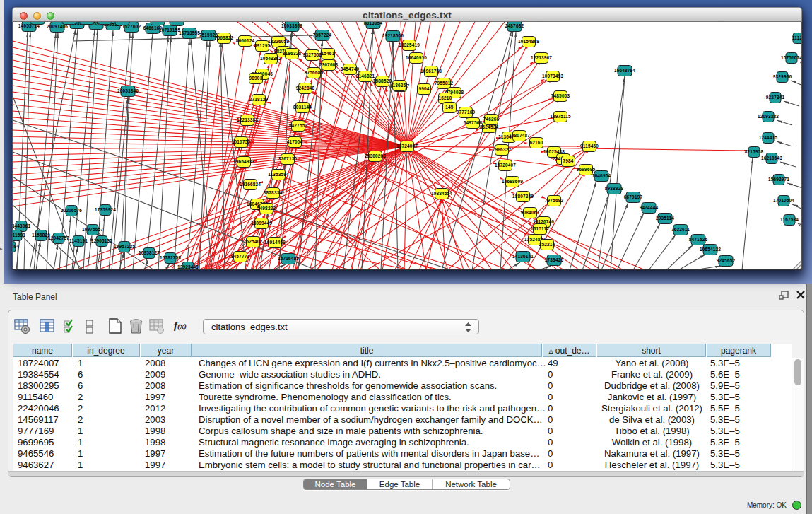 The image size is (812, 514). Describe the element at coordinates (779, 180) in the screenshot. I see `svg-text: 15692971` at that location.